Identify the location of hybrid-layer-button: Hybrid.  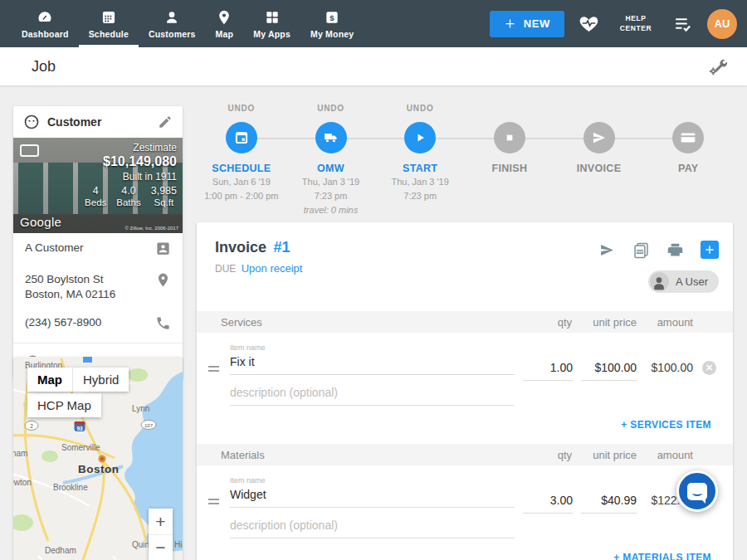
(100, 380).